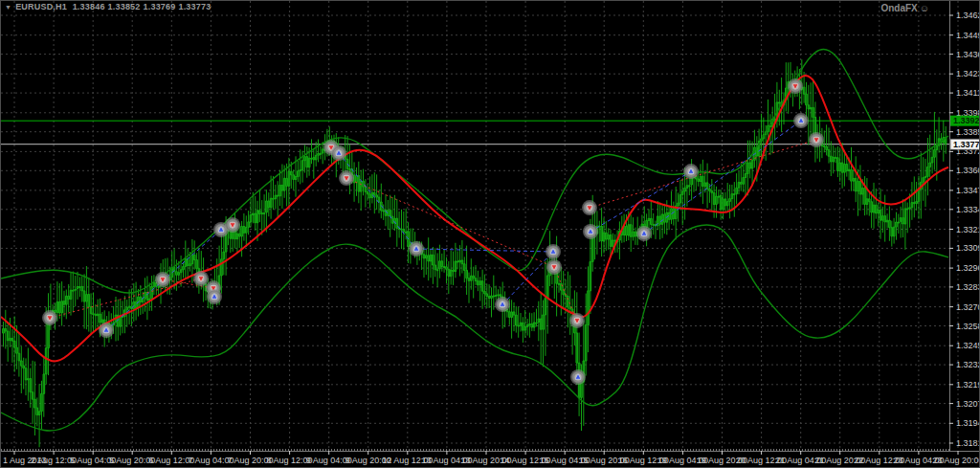 This screenshot has width=980, height=468. Describe the element at coordinates (969, 326) in the screenshot. I see `price-axis-label: 1.32580` at that location.